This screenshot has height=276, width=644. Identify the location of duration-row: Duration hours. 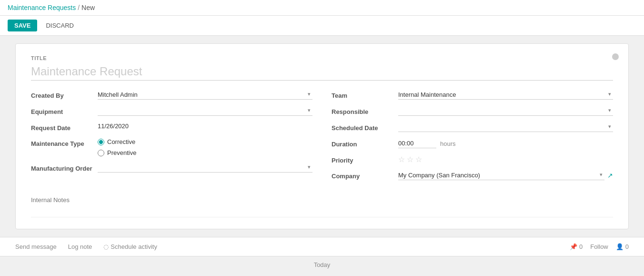
(473, 143).